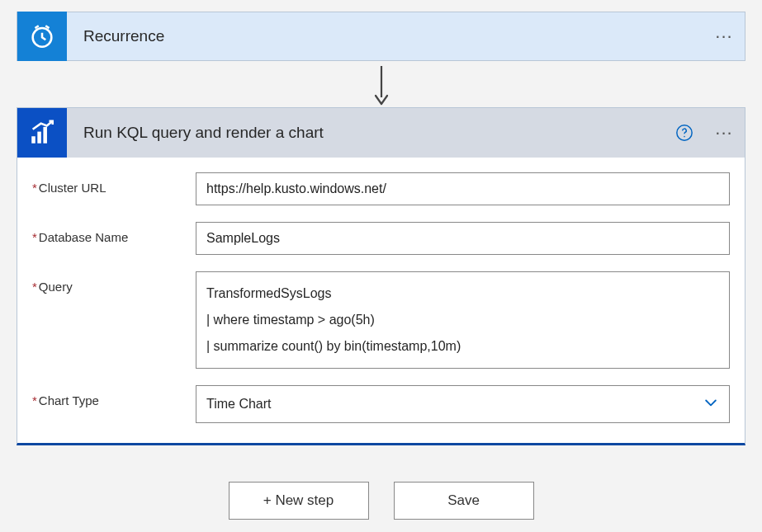 The height and width of the screenshot is (532, 762). Describe the element at coordinates (114, 396) in the screenshot. I see `label-chart-type: Chart Type` at that location.